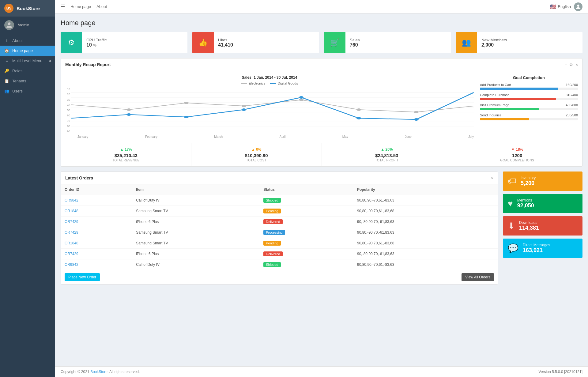 Image resolution: width=588 pixels, height=377 pixels. What do you see at coordinates (577, 65) in the screenshot?
I see `close-button: ×` at bounding box center [577, 65].